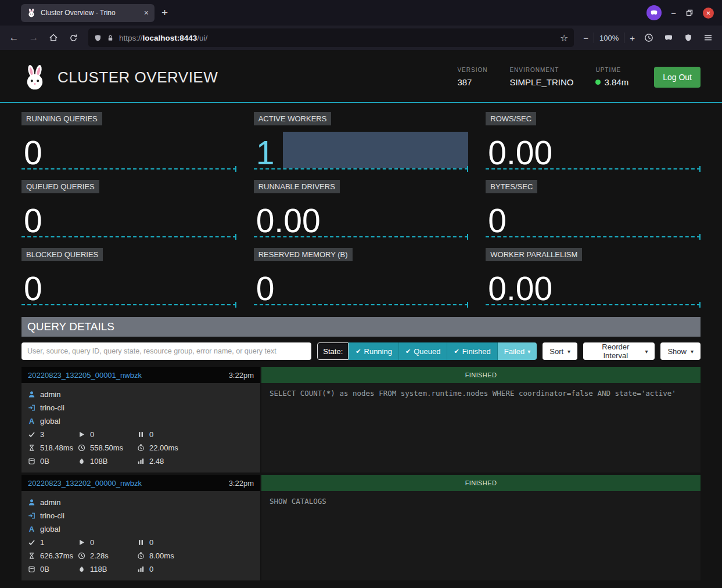 The image size is (722, 588). What do you see at coordinates (141, 461) in the screenshot?
I see `parallelism-icon` at bounding box center [141, 461].